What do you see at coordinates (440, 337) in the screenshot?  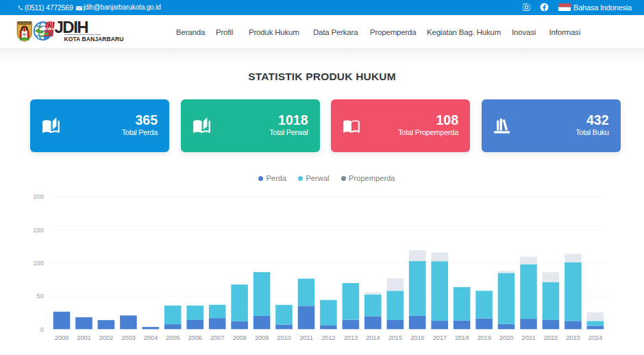 I see `svg-text: 2017` at bounding box center [440, 337].